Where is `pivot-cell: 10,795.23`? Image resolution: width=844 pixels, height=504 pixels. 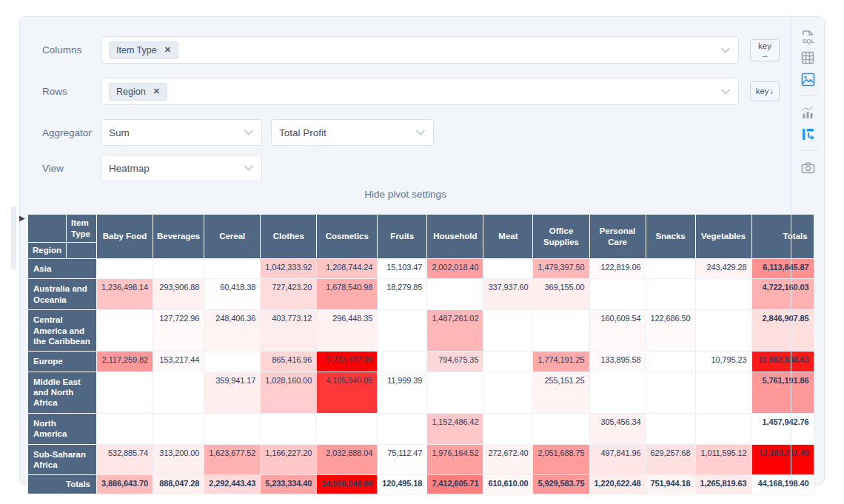
pivot-cell: 10,795.23 is located at coordinates (723, 361).